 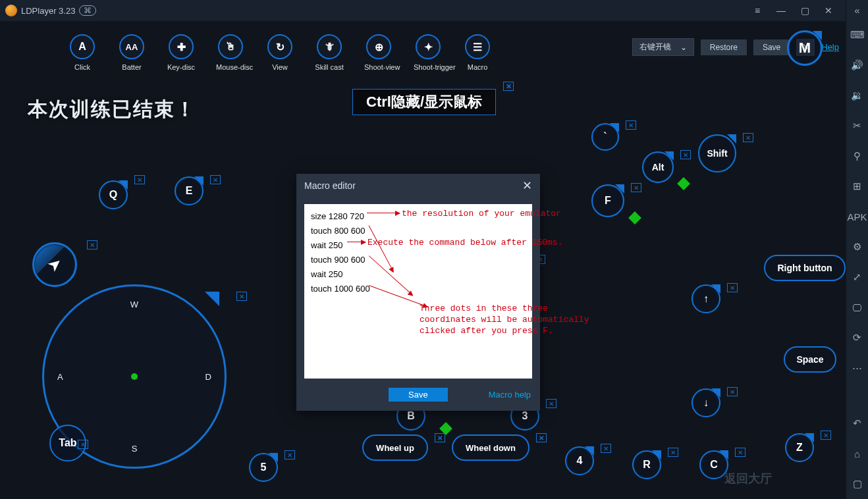 I want to click on tool-shoot-view: ⊕Shoot-view, so click(x=379, y=53).